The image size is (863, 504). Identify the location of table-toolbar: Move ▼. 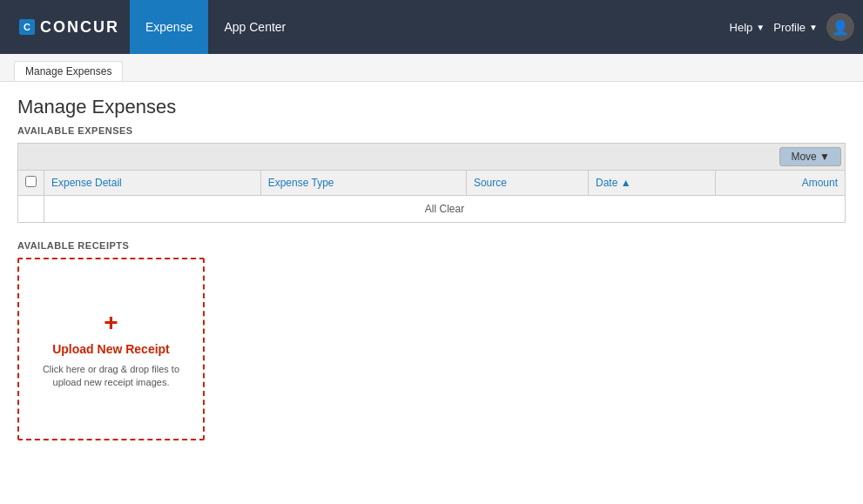
(432, 157).